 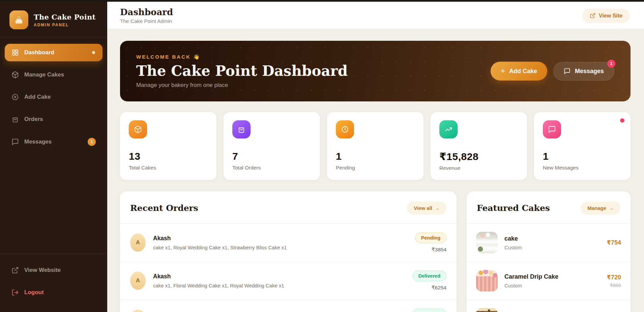 What do you see at coordinates (549, 281) in the screenshot?
I see `cake-list-item: Caramel Drip Cake Custom ₹720 ₹850` at bounding box center [549, 281].